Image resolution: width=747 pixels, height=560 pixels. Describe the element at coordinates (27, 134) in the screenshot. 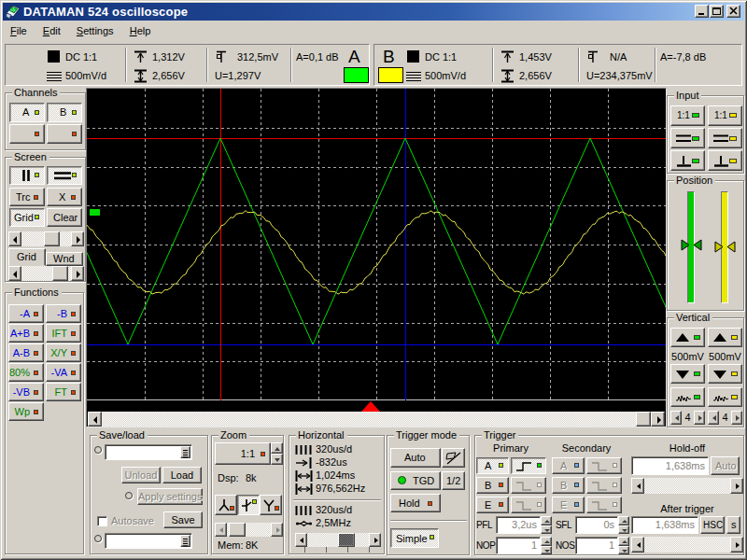

I see `channel-a-option-button` at that location.